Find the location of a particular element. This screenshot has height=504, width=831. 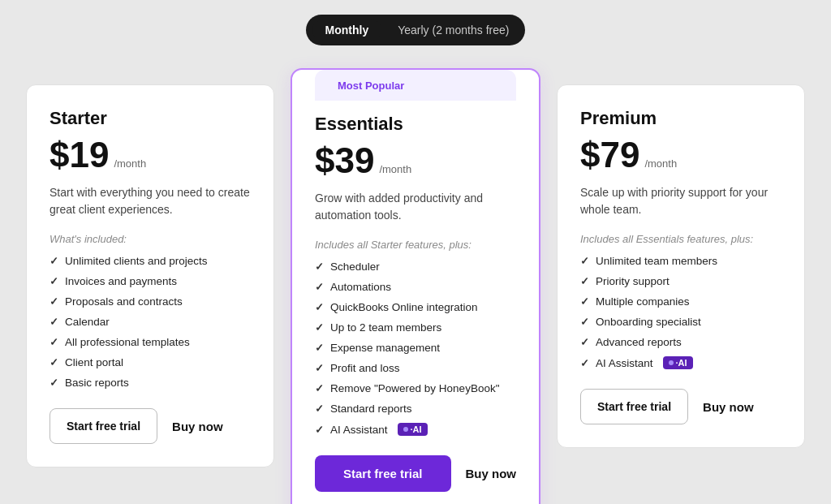

premium-buy-button: Buy now is located at coordinates (729, 407).